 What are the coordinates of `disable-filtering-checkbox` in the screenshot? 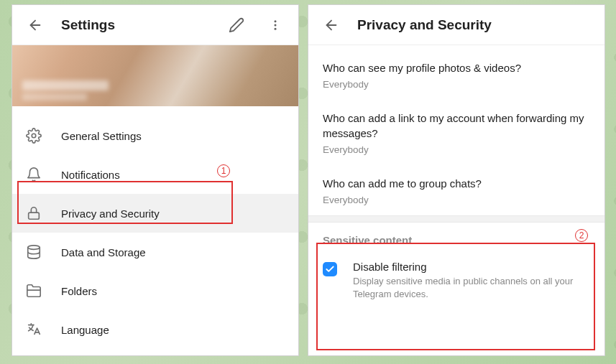 It's located at (330, 269).